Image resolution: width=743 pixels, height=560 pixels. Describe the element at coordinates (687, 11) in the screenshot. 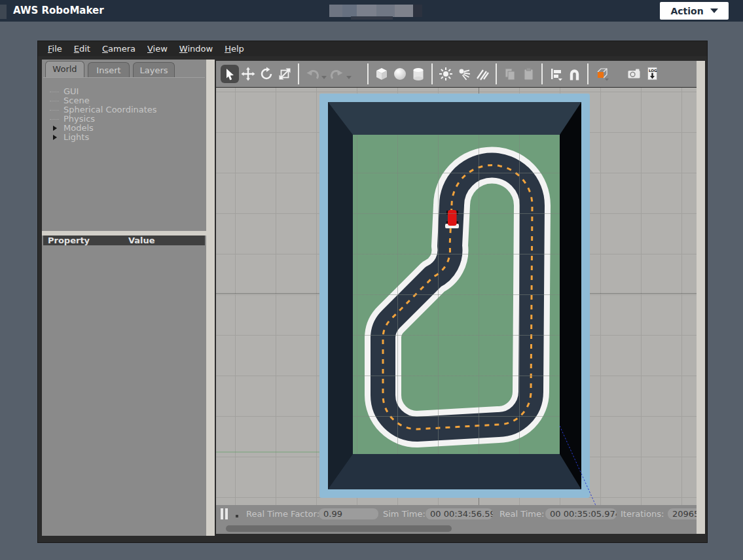

I see `action-button-label: Action` at that location.